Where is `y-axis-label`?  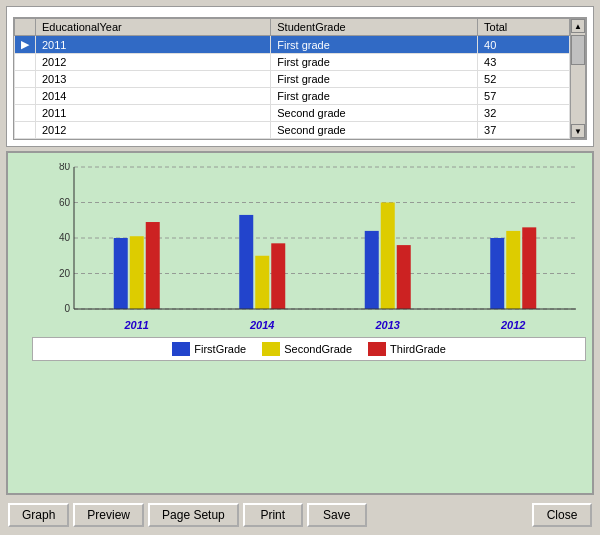
y-axis-label is located at coordinates (23, 325).